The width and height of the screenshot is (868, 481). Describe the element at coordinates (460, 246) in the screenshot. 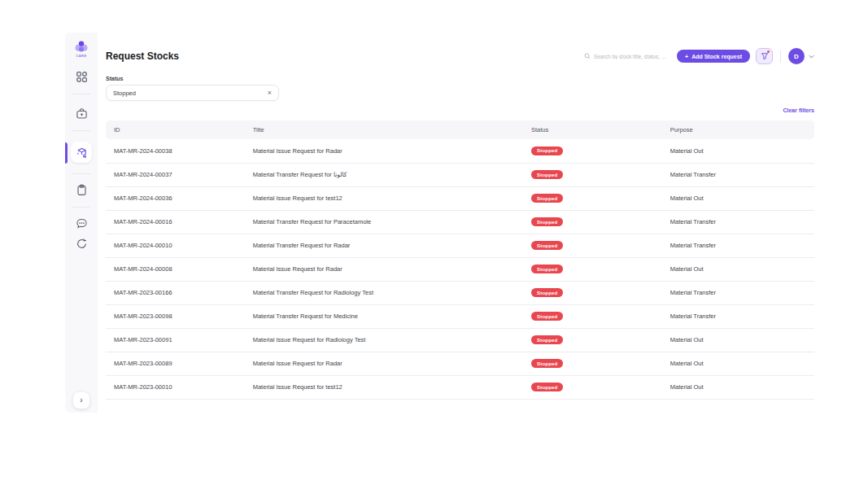

I see `table-row: MAT-MR-2024-00010 Material Transfer Requ…` at that location.